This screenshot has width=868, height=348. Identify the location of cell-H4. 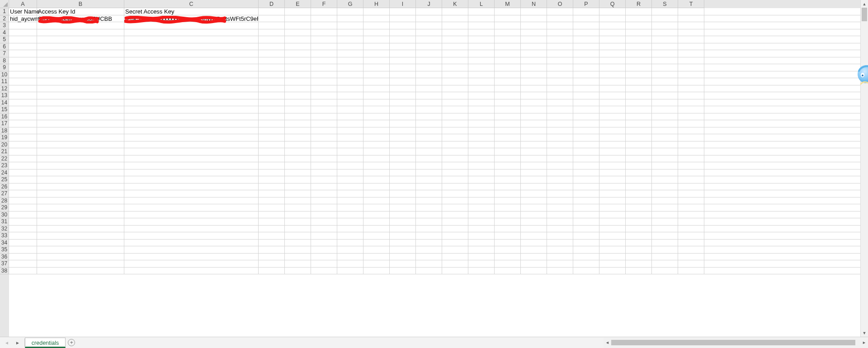
(377, 33).